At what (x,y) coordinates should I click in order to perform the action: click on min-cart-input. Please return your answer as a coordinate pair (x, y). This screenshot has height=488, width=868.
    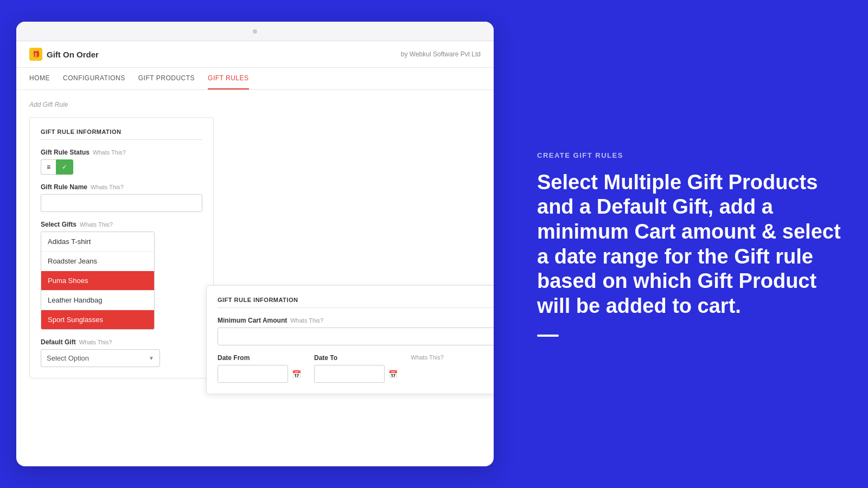
    Looking at the image, I should click on (356, 336).